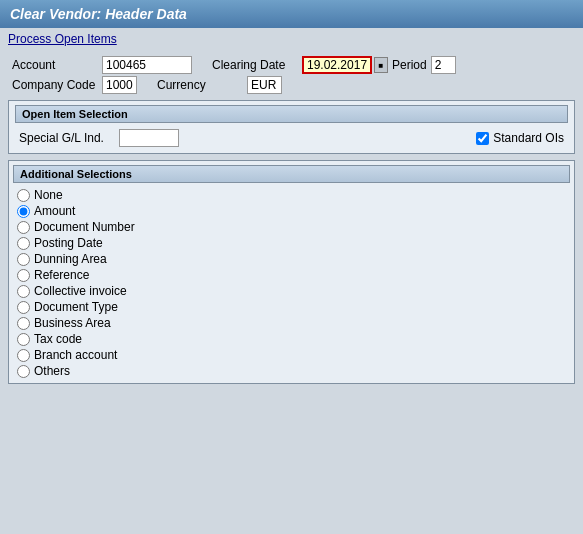  Describe the element at coordinates (292, 323) in the screenshot. I see `radio-item-business_area: Business Area` at that location.